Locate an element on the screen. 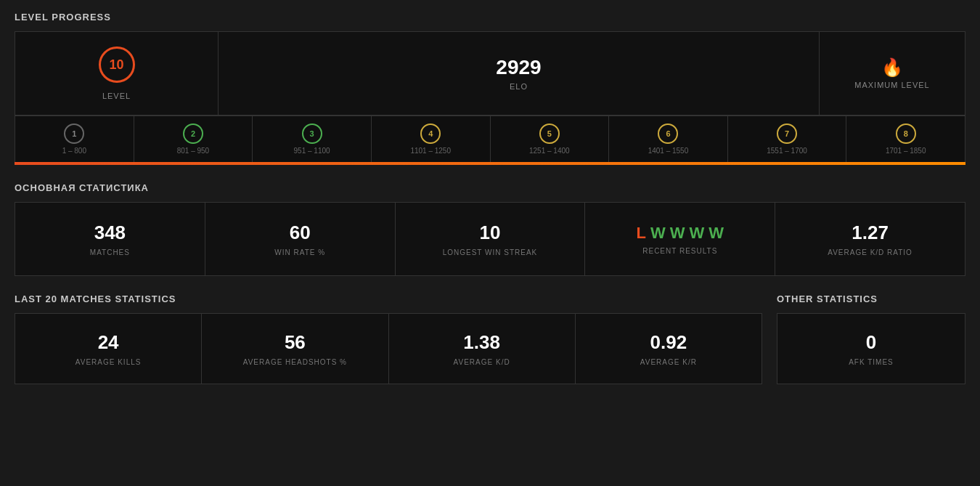 This screenshot has width=980, height=486. elo-segment: 7 1551 – 1700 is located at coordinates (788, 139).